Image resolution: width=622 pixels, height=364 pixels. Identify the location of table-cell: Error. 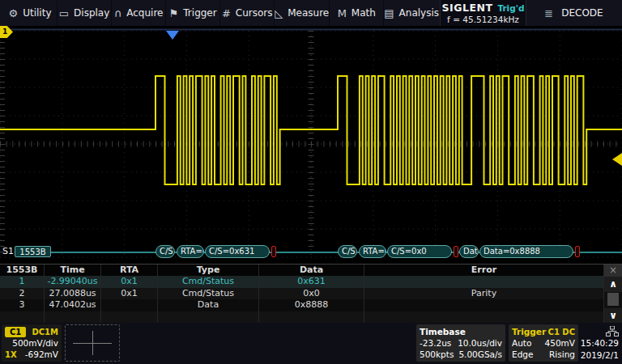
(484, 270).